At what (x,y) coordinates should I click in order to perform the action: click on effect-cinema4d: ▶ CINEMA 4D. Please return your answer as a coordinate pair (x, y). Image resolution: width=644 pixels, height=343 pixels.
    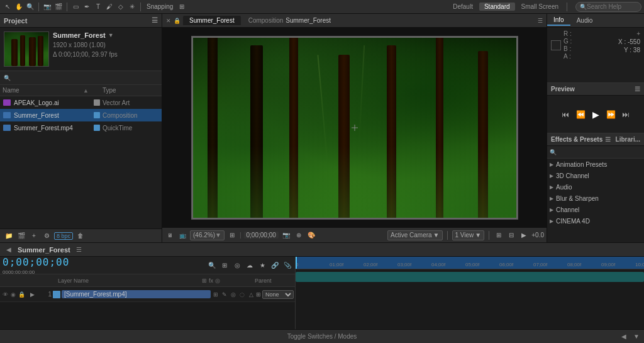
    Looking at the image, I should click on (596, 221).